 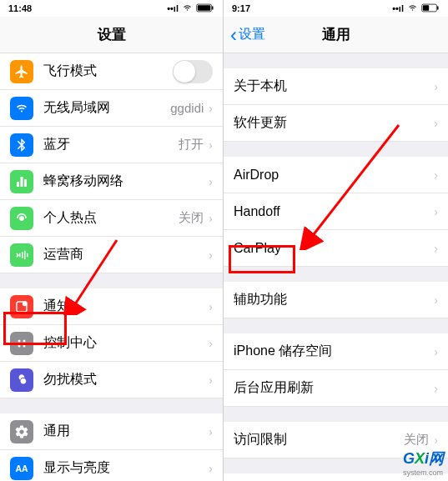 What do you see at coordinates (111, 218) in the screenshot?
I see `row-label: 个人热点` at bounding box center [111, 218].